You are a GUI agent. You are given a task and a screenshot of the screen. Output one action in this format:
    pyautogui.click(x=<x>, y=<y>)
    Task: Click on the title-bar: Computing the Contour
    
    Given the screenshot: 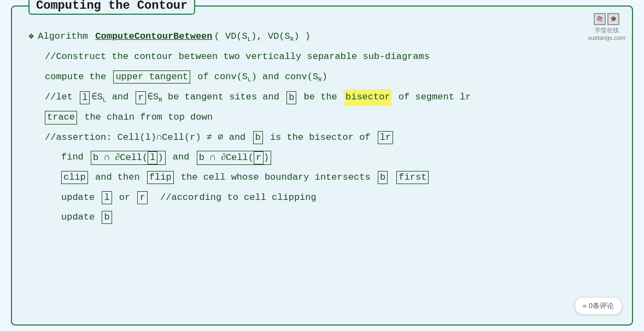 What is the action you would take?
    pyautogui.click(x=112, y=8)
    